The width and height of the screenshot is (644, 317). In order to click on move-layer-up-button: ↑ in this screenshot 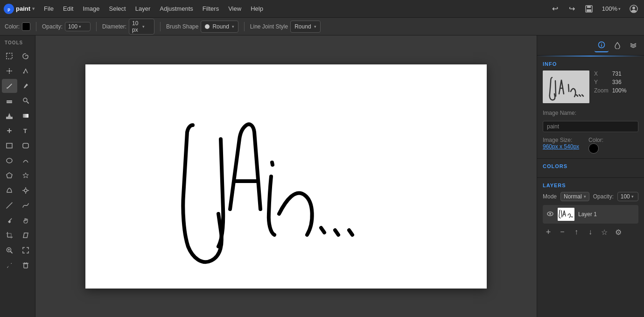, I will do `click(576, 232)`.